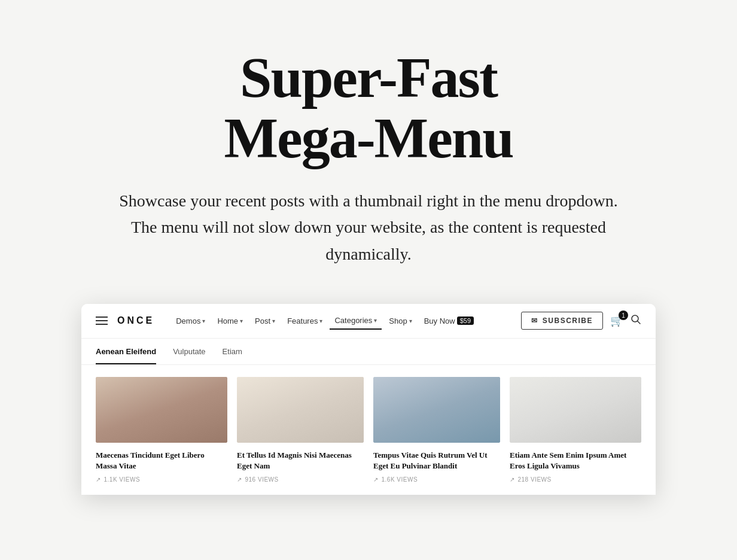 This screenshot has width=737, height=560. Describe the element at coordinates (232, 352) in the screenshot. I see `tab-etiam: Etiam` at that location.